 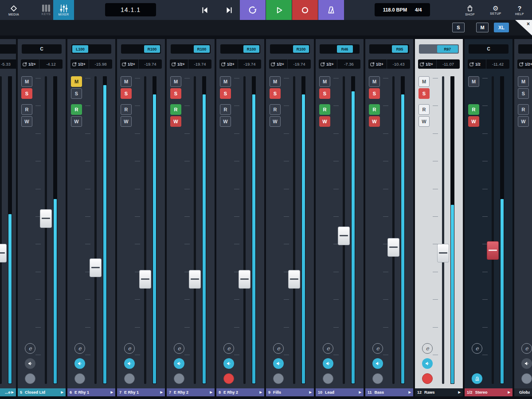 What do you see at coordinates (489, 392) in the screenshot?
I see `channel-name-label: 1/2Stereo▶` at bounding box center [489, 392].